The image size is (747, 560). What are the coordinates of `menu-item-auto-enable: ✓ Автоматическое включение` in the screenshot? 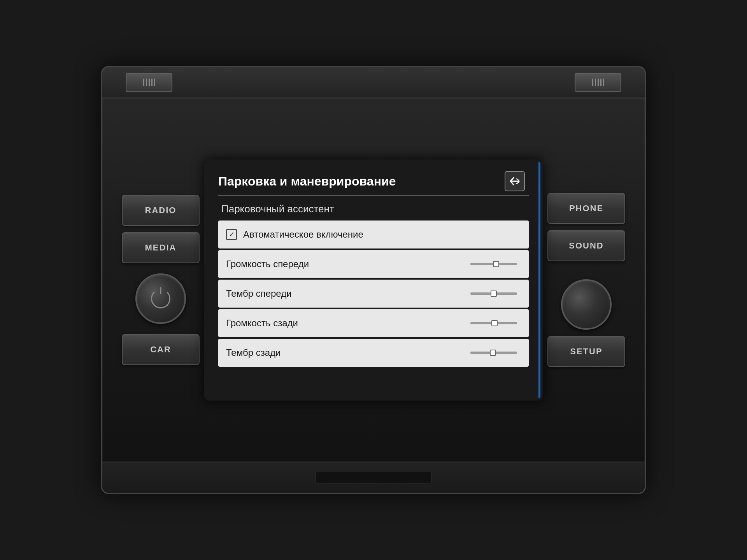 It's located at (374, 234).